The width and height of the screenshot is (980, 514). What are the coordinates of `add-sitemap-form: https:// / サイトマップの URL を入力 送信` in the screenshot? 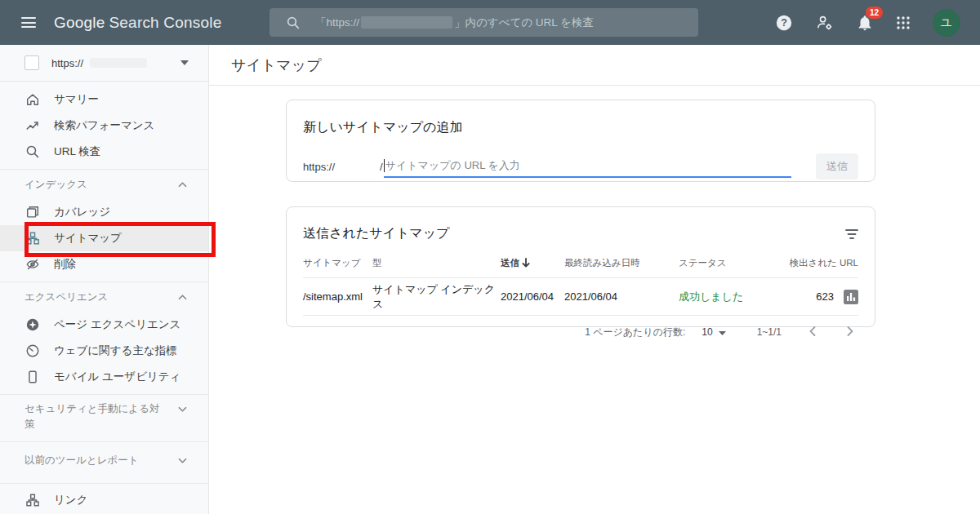 It's located at (581, 166).